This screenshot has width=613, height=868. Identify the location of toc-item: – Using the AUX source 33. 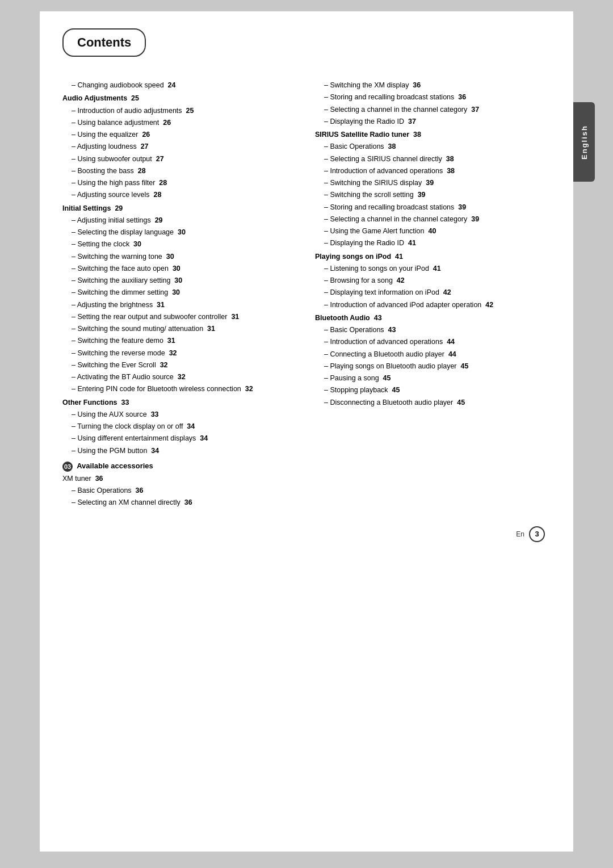
(180, 414).